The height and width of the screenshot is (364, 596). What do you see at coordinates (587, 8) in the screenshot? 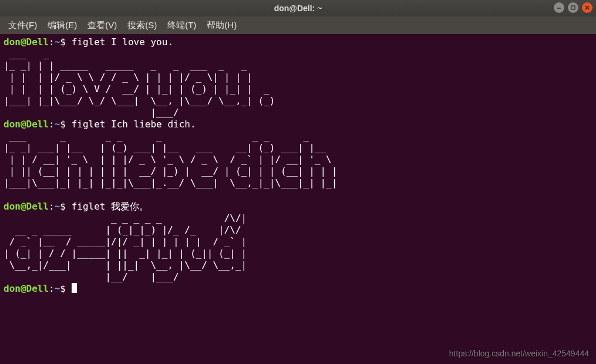
I see `close-button` at bounding box center [587, 8].